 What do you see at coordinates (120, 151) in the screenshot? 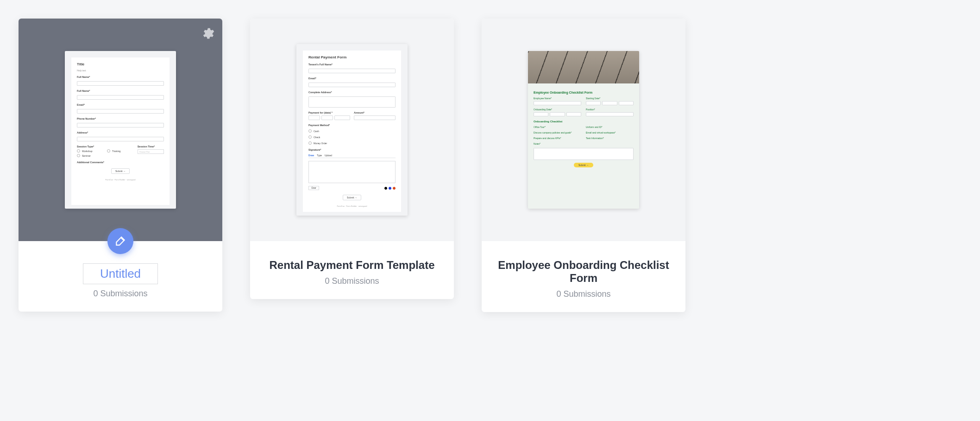
I see `thumb-radio: Training` at bounding box center [120, 151].